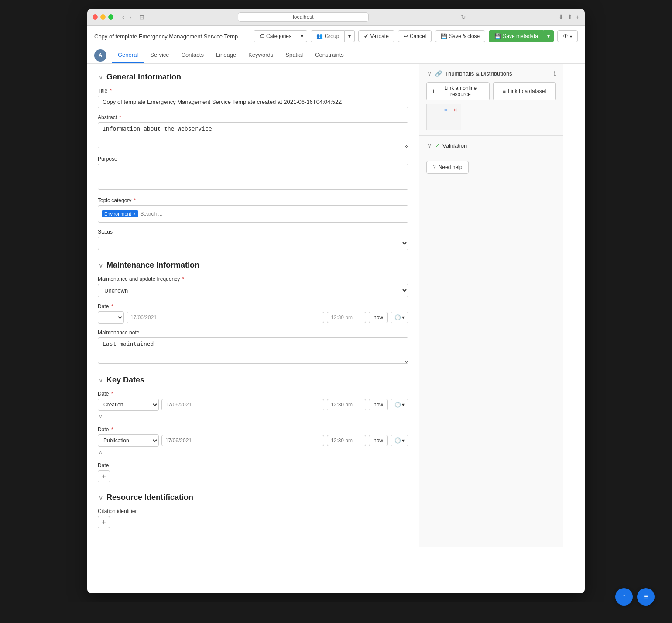 Image resolution: width=672 pixels, height=623 pixels. I want to click on tab-service: Service, so click(160, 55).